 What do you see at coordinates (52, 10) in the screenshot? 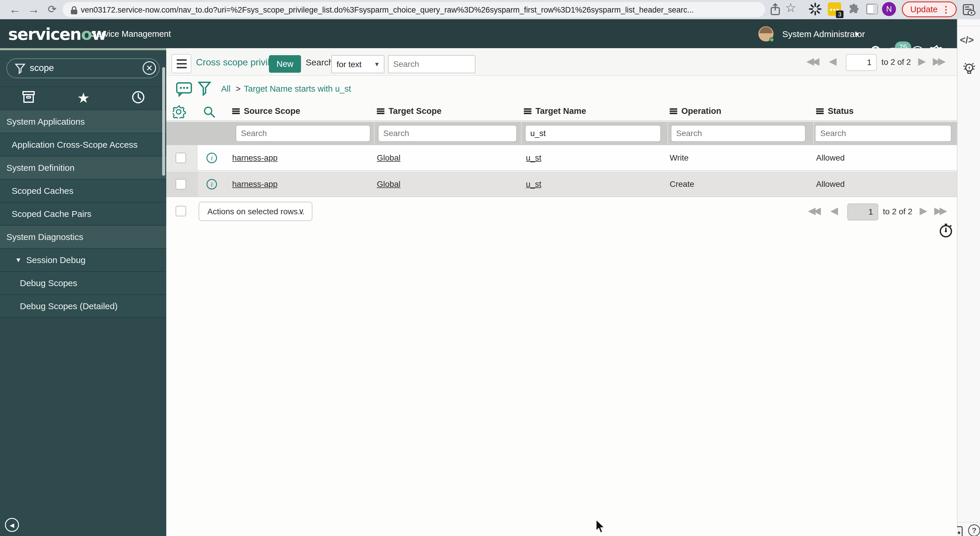
I see `browser-reload-icon: ⟳` at bounding box center [52, 10].